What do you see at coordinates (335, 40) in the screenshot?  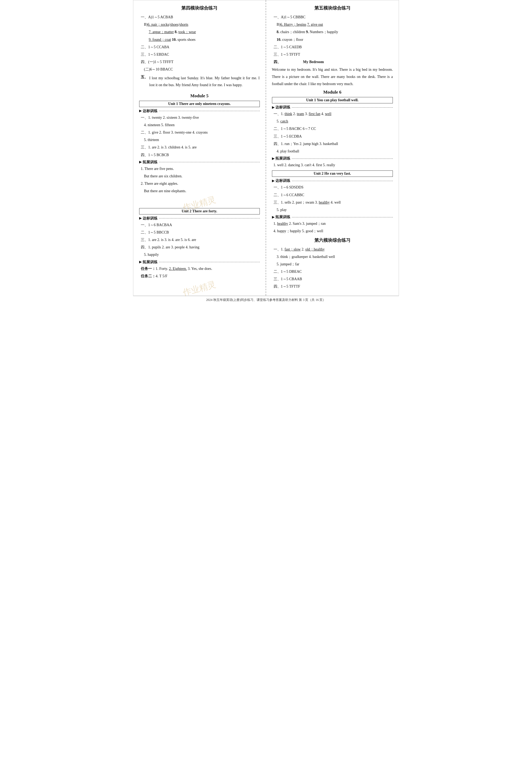 I see `right-s4: 10. crayon；floor` at bounding box center [335, 40].